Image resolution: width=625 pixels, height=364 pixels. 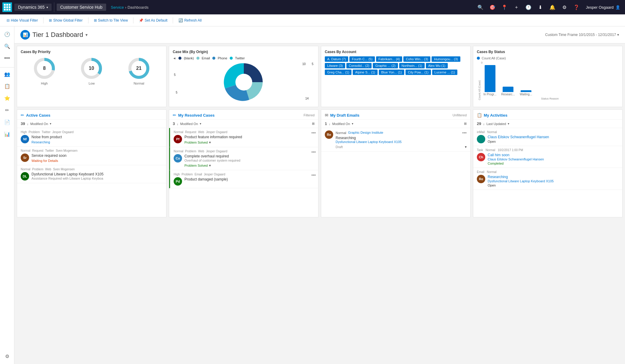 I want to click on tag-10: Greg Cha... (1), so click(x=338, y=72).